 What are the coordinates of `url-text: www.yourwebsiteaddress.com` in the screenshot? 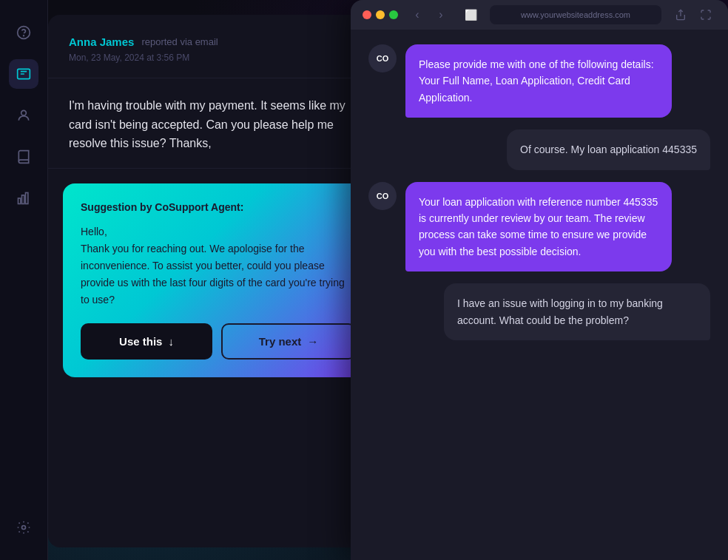 It's located at (576, 15).